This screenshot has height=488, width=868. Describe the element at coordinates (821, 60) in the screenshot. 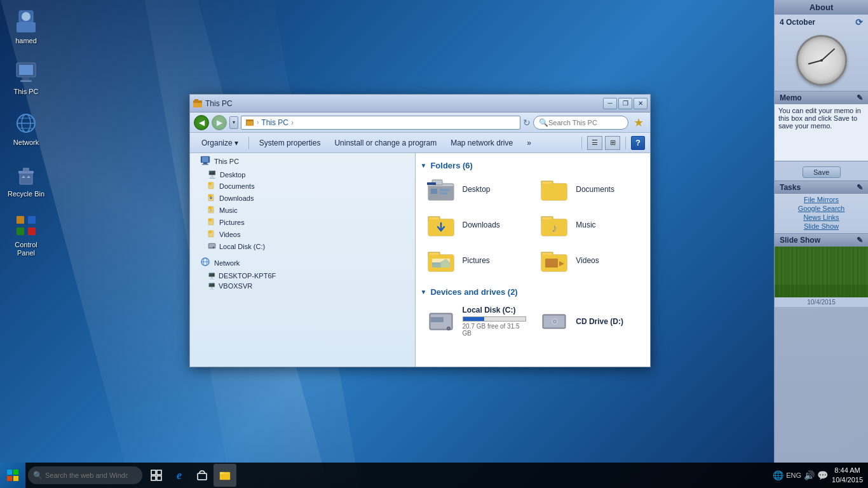

I see `clock-widget` at that location.